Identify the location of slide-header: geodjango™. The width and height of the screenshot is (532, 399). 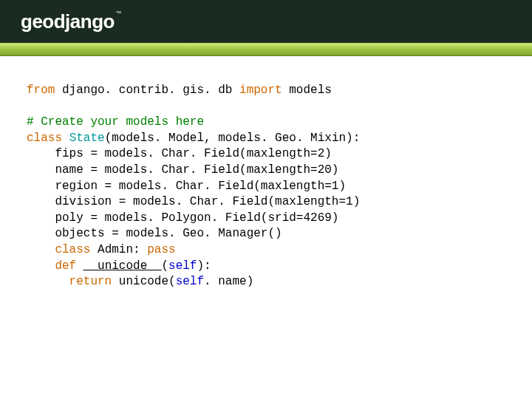
(266, 21).